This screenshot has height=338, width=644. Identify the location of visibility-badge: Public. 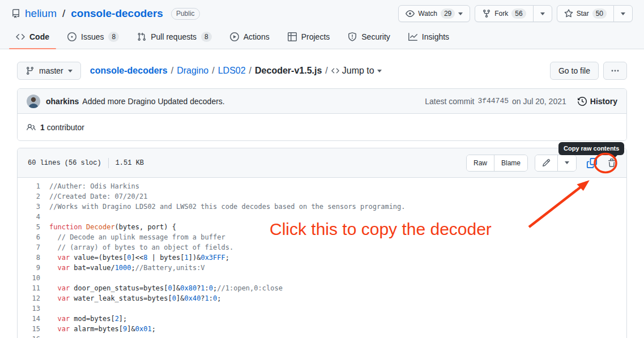
(186, 14).